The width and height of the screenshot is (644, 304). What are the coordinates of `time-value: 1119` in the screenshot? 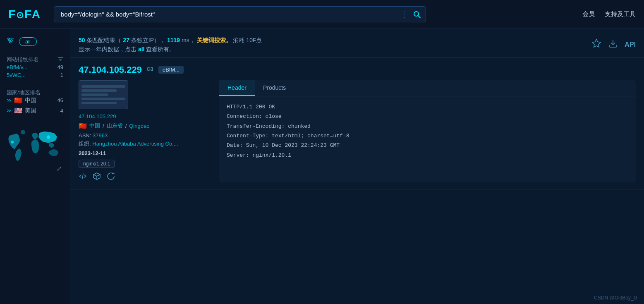 It's located at (174, 40).